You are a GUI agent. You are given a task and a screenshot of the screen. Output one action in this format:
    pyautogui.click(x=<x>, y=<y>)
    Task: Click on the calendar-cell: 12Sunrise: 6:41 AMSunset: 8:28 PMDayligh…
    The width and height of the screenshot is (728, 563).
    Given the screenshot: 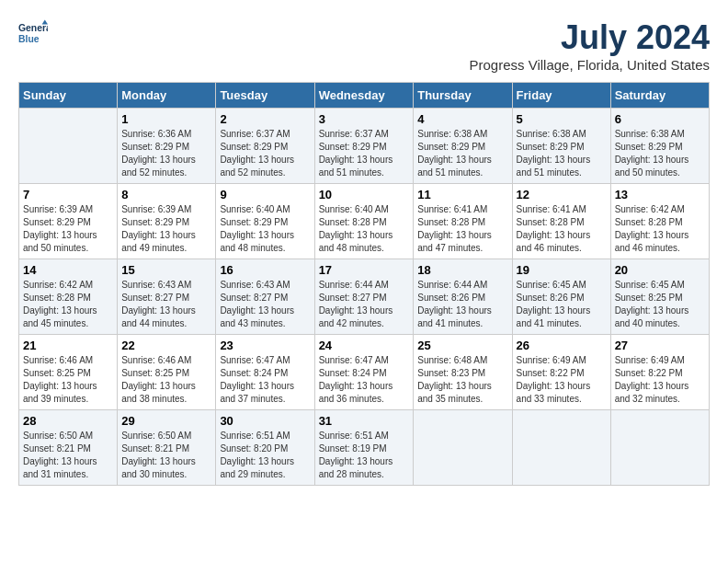 What is the action you would take?
    pyautogui.click(x=561, y=222)
    